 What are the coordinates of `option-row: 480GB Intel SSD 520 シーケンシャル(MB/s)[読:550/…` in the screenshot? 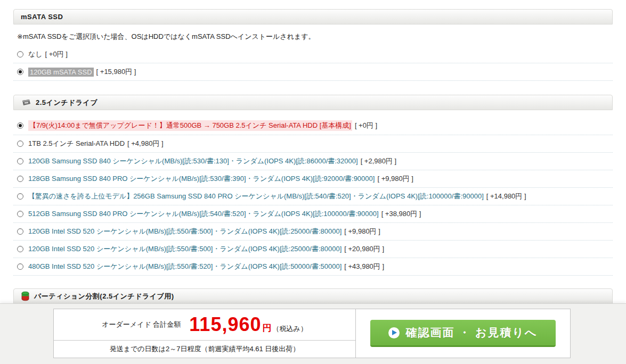 It's located at (313, 267).